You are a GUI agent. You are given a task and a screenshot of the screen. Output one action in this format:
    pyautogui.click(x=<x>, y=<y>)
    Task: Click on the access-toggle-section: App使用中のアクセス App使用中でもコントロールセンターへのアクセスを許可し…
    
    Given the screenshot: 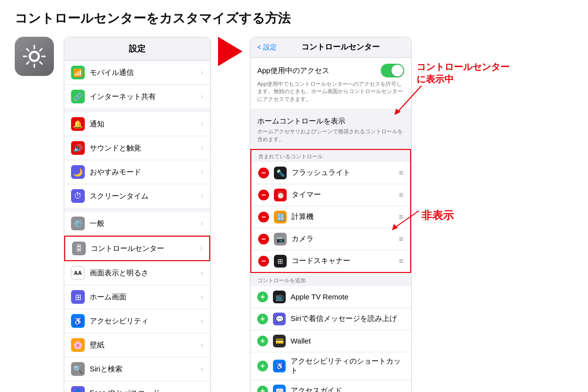 What is the action you would take?
    pyautogui.click(x=331, y=85)
    